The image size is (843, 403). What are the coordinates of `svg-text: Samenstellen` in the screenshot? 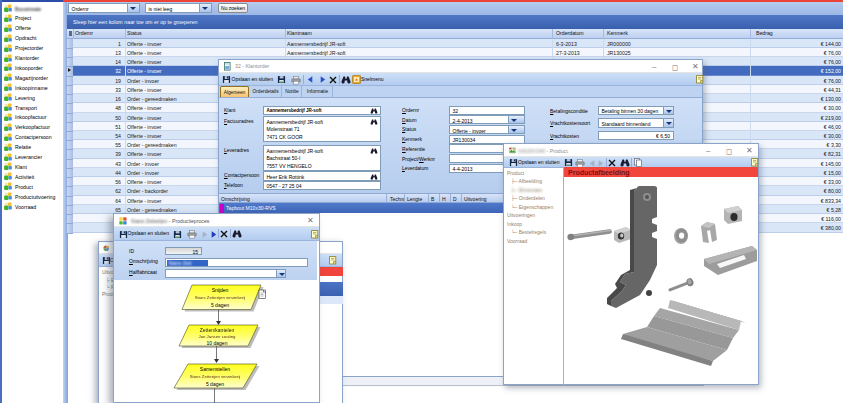 It's located at (216, 369).